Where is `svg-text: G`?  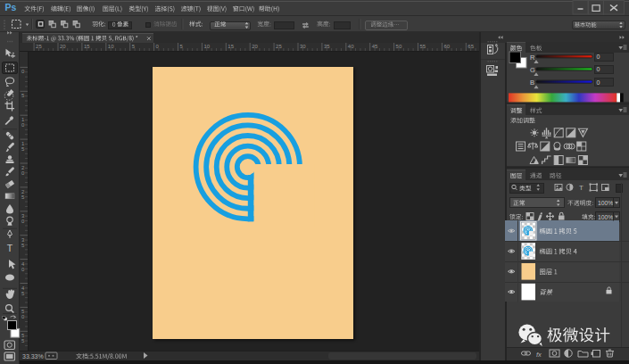
svg-text: G is located at coordinates (533, 70).